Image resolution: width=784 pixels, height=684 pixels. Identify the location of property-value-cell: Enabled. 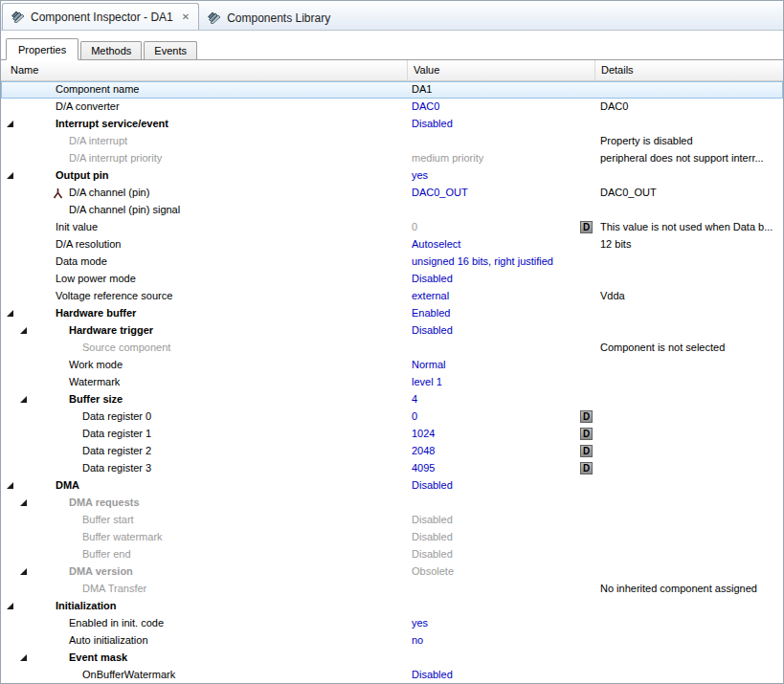
(502, 314).